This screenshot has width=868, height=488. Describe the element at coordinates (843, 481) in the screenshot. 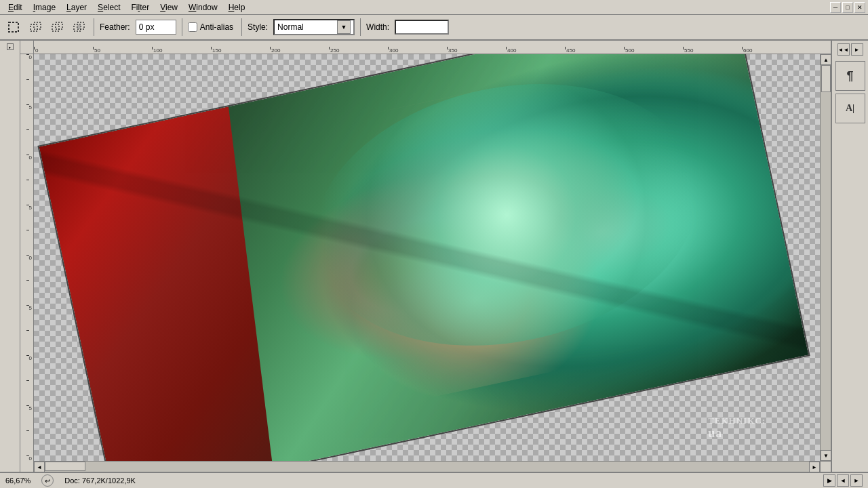

I see `status-nav-controls: ▶ ◄ ►` at that location.